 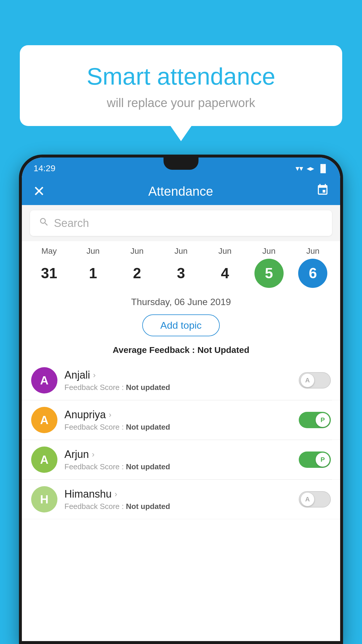 What do you see at coordinates (93, 273) in the screenshot?
I see `cal-date: 1` at bounding box center [93, 273].